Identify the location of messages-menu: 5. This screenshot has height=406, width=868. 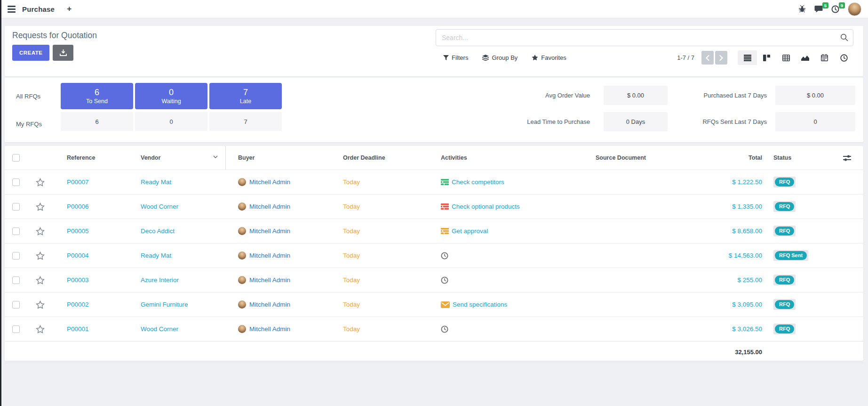
(819, 9).